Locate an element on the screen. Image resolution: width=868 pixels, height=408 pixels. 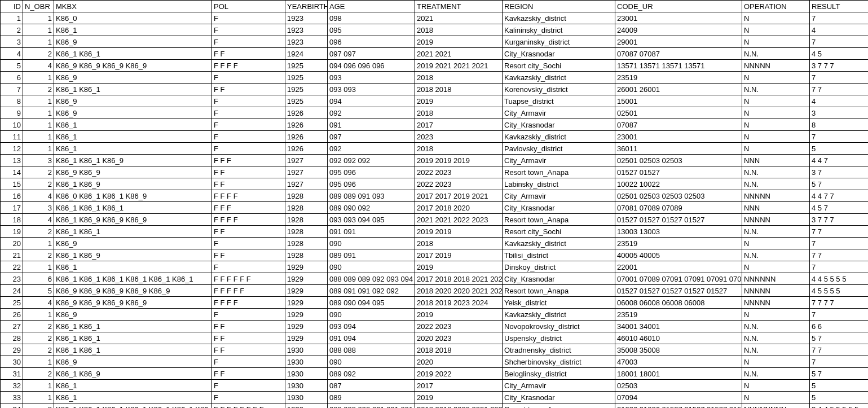
cell-id: 17 is located at coordinates (12, 208).